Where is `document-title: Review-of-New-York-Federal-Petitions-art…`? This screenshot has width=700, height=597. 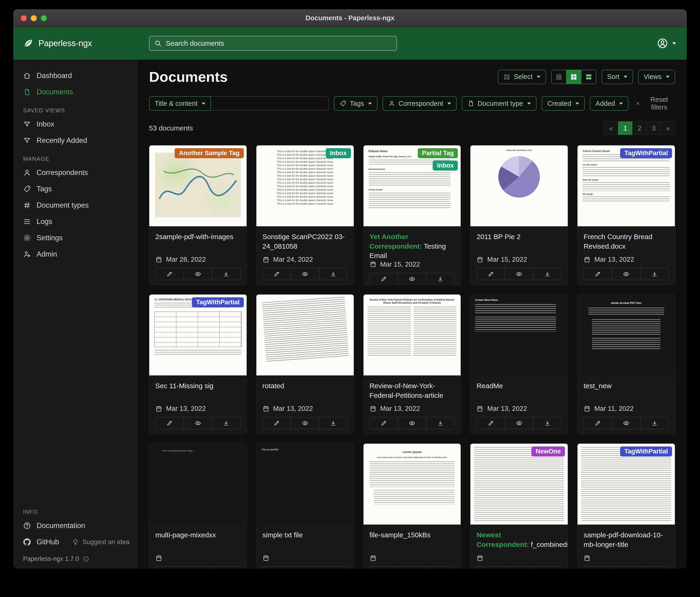 document-title: Review-of-New-York-Federal-Petitions-art… is located at coordinates (412, 391).